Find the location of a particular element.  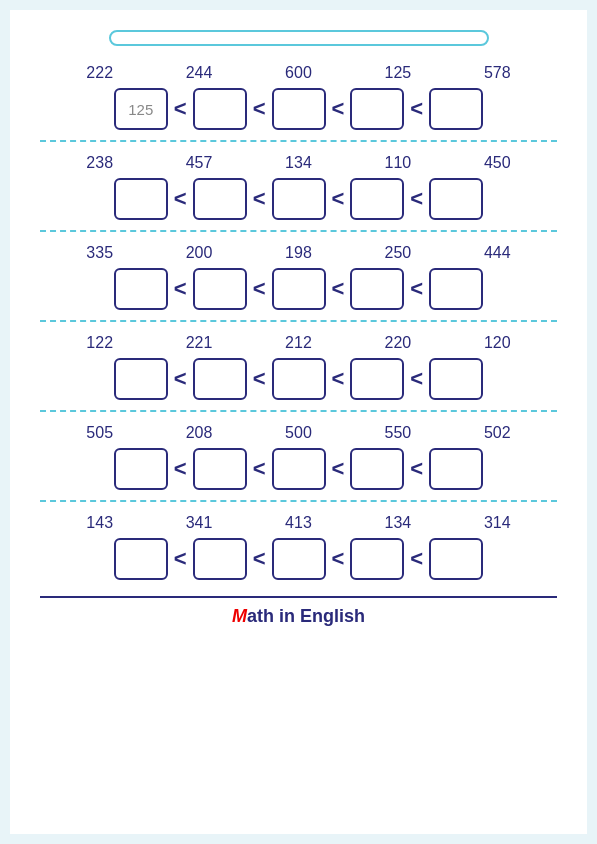

brand-m: M is located at coordinates (240, 616).